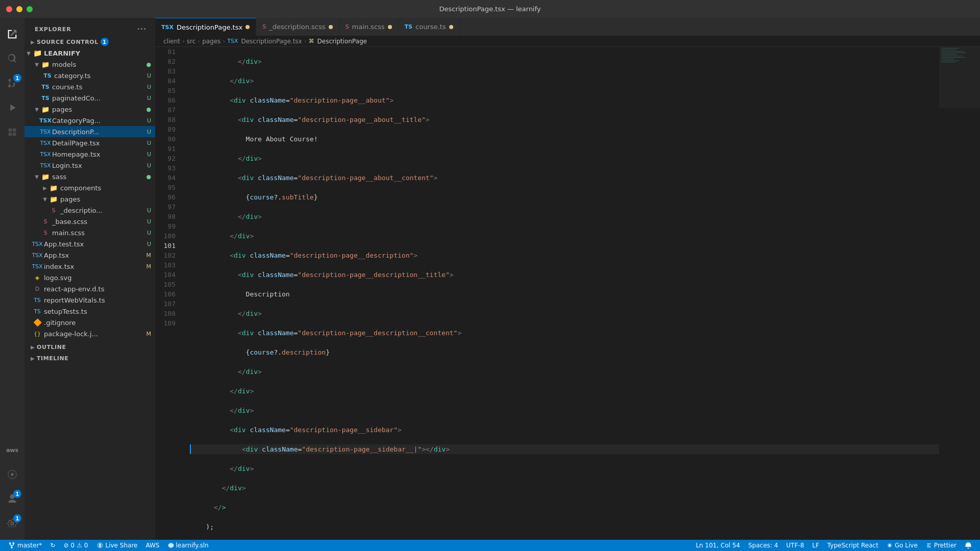 The width and height of the screenshot is (980, 551). Describe the element at coordinates (795, 545) in the screenshot. I see `status-encoding: UTF-8` at that location.